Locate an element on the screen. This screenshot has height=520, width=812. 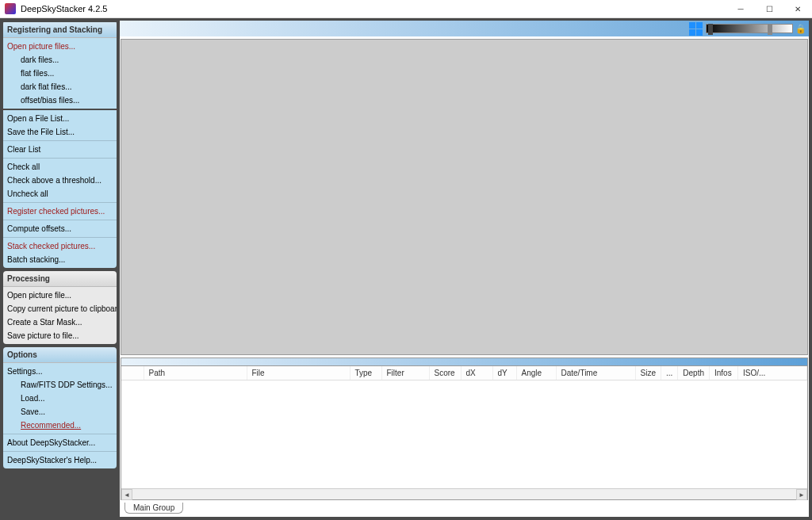
offset-bias-files: offset/bias files... is located at coordinates (60, 100).